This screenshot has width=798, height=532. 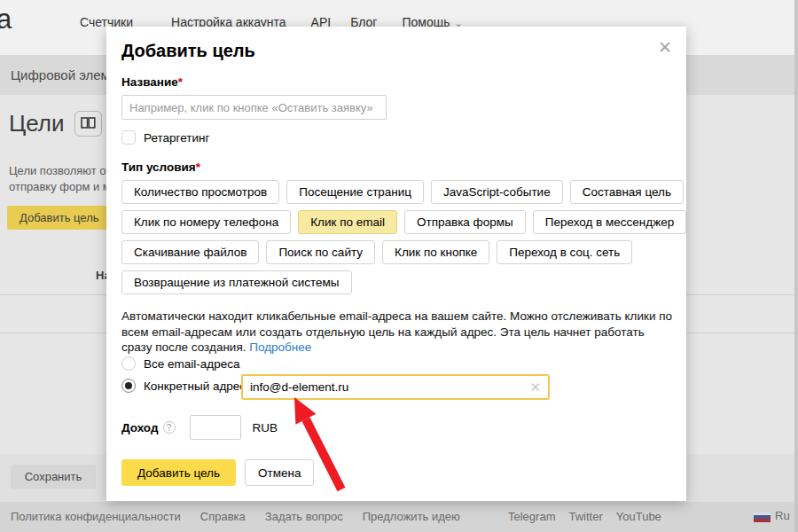 I want to click on footer: Политика конфиденциальности Справка Зада…, so click(x=399, y=517).